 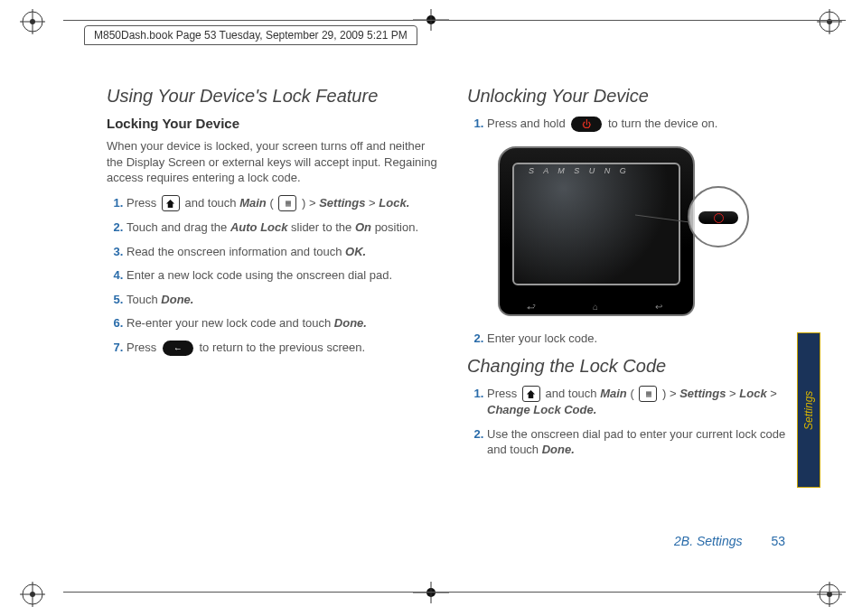 What do you see at coordinates (273, 96) in the screenshot?
I see `section-heading-lock-feature: Using Your Device's Lock Feature` at bounding box center [273, 96].